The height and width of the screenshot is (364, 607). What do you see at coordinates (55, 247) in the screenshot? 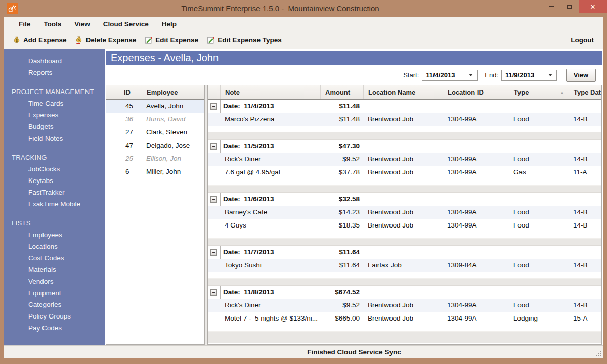
I see `sidebar-item-locations: Locations` at bounding box center [55, 247].